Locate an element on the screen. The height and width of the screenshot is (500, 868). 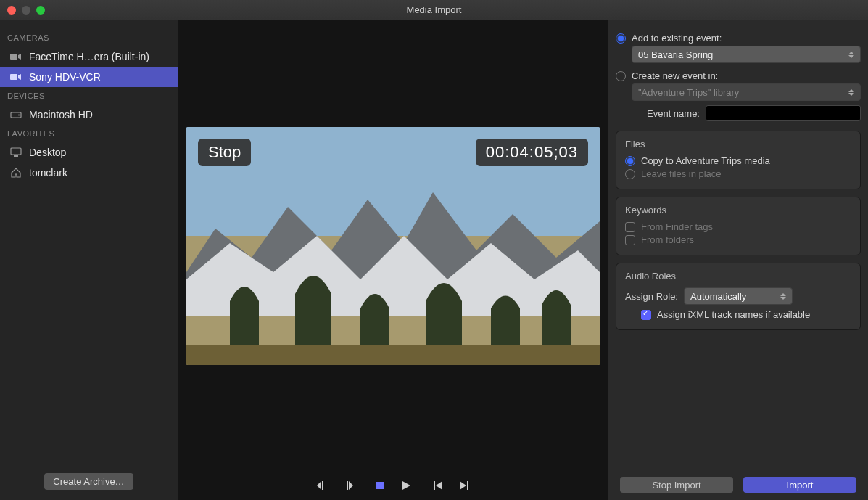
add-existing-label: Add to existing event: is located at coordinates (677, 38).